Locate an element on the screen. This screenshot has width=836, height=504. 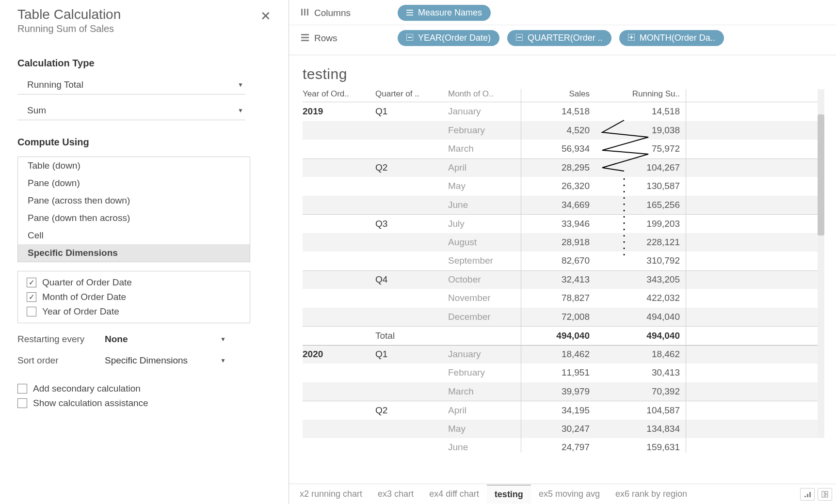
cell-sales: 82,670 is located at coordinates (562, 261).